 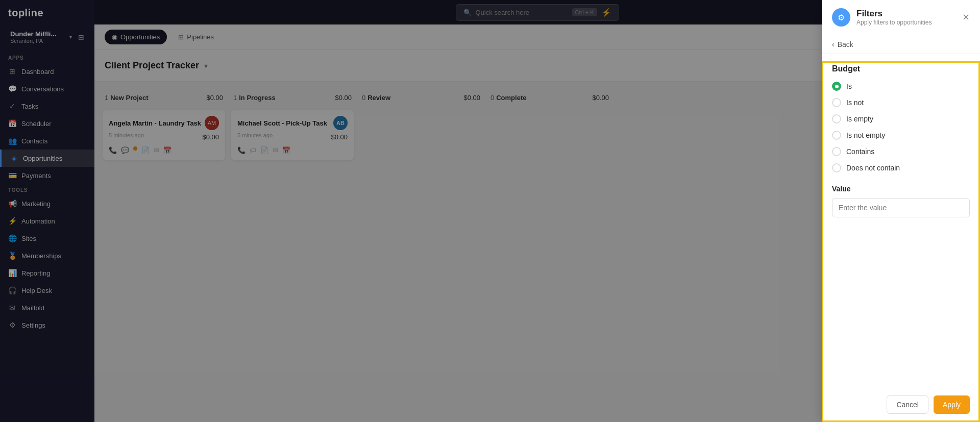 What do you see at coordinates (837, 152) in the screenshot?
I see `radio-contains` at bounding box center [837, 152].